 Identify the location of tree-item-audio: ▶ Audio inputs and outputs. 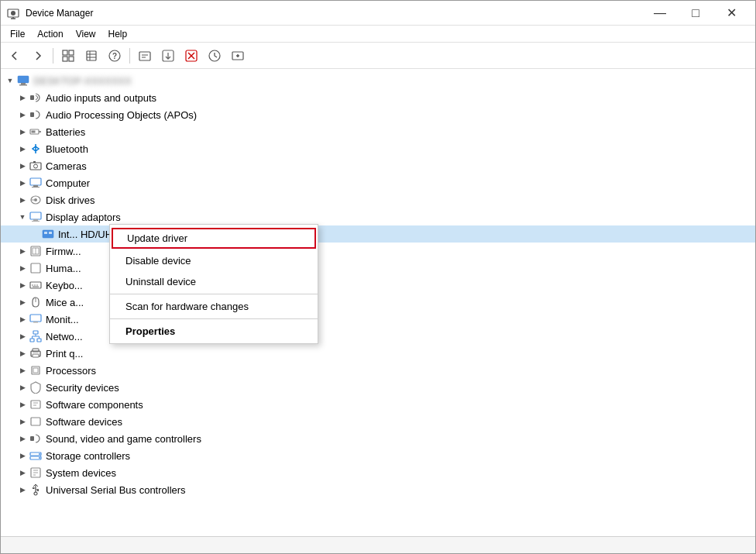
(378, 98).